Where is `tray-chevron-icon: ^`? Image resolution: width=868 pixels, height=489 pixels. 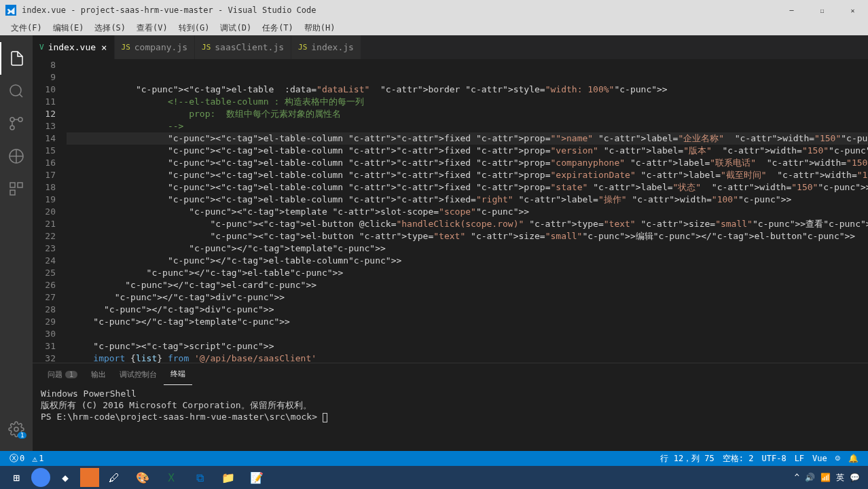
tray-chevron-icon: ^ is located at coordinates (797, 477).